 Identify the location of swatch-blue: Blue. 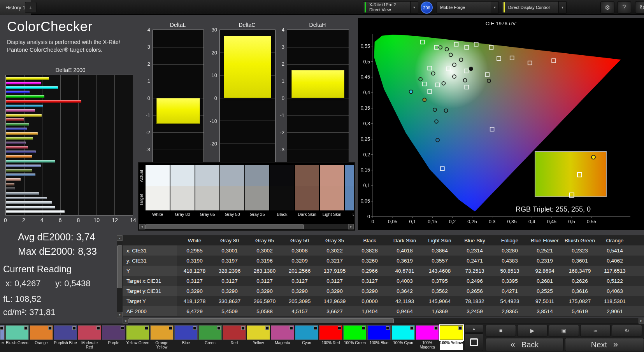
(349, 192).